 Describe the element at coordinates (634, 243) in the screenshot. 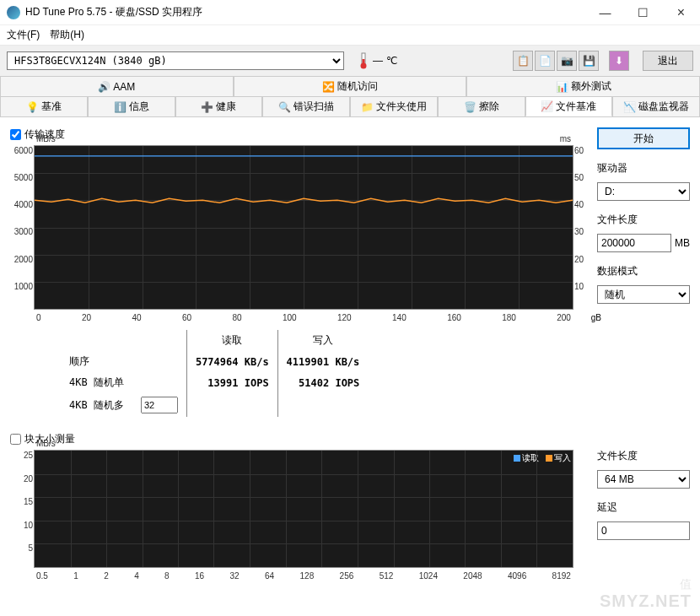

I see `filelen-input` at that location.